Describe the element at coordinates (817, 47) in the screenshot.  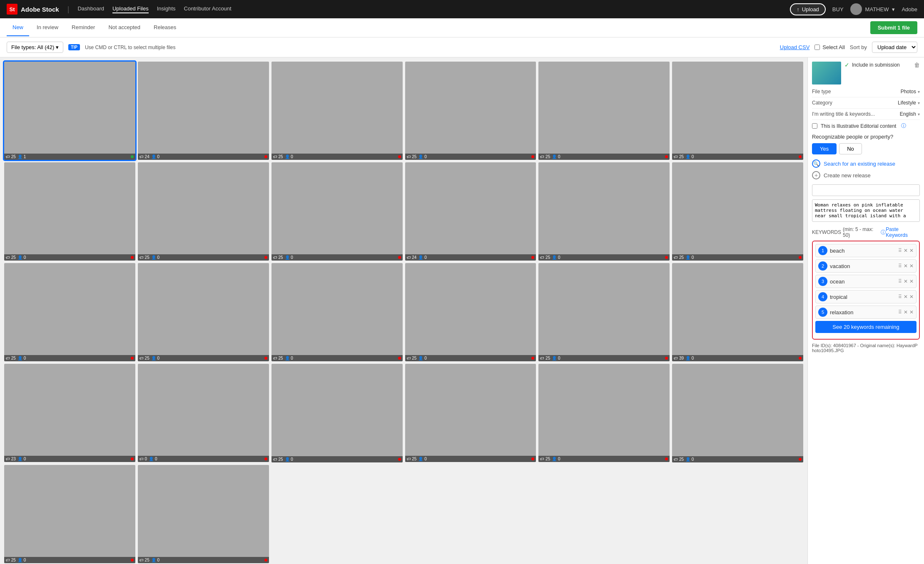
I see `select-all-checkbox` at that location.